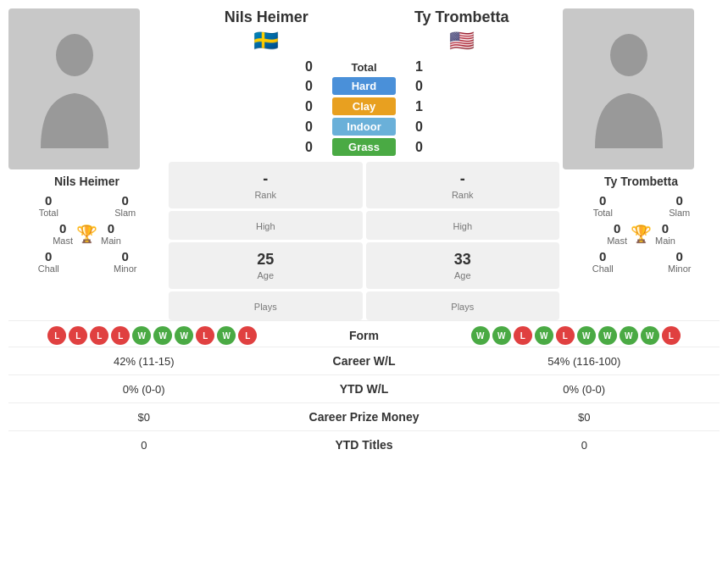 Image resolution: width=728 pixels, height=577 pixels. Describe the element at coordinates (617, 229) in the screenshot. I see `right-mast-value: 0` at that location.